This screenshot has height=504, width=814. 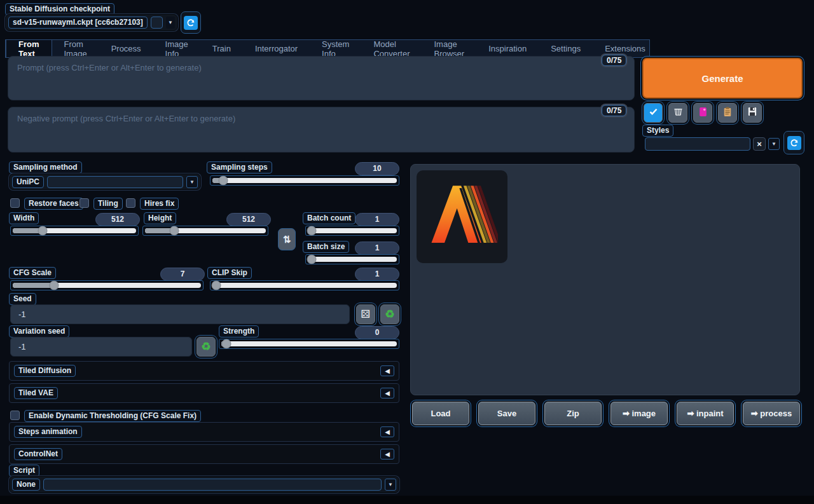 What do you see at coordinates (653, 113) in the screenshot?
I see `paste-params-button` at bounding box center [653, 113].